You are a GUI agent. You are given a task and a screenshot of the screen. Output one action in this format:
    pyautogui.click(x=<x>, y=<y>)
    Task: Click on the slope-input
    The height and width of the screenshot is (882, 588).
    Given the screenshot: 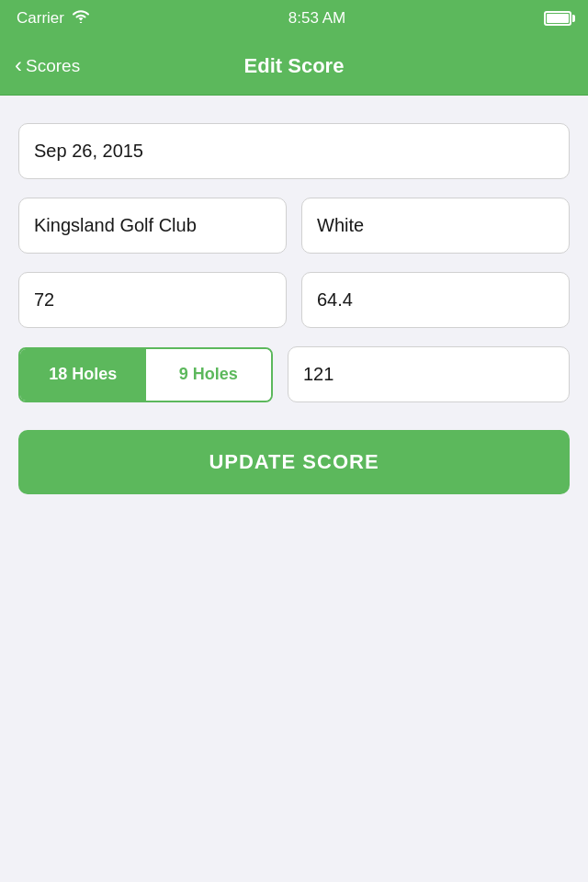 What is the action you would take?
    pyautogui.click(x=428, y=375)
    